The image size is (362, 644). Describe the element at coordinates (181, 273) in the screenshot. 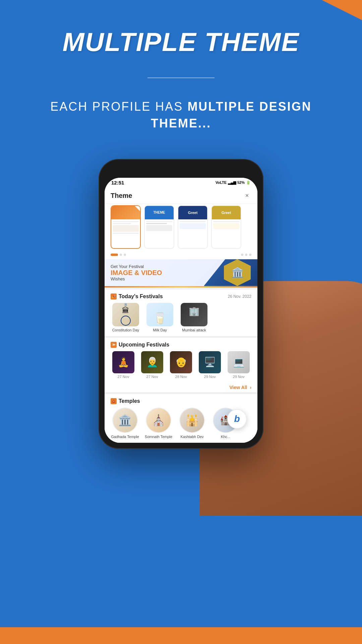

I see `festival-banner: Get Your Festival IMAGE & VIDEO Wishes 🏛…` at that location.